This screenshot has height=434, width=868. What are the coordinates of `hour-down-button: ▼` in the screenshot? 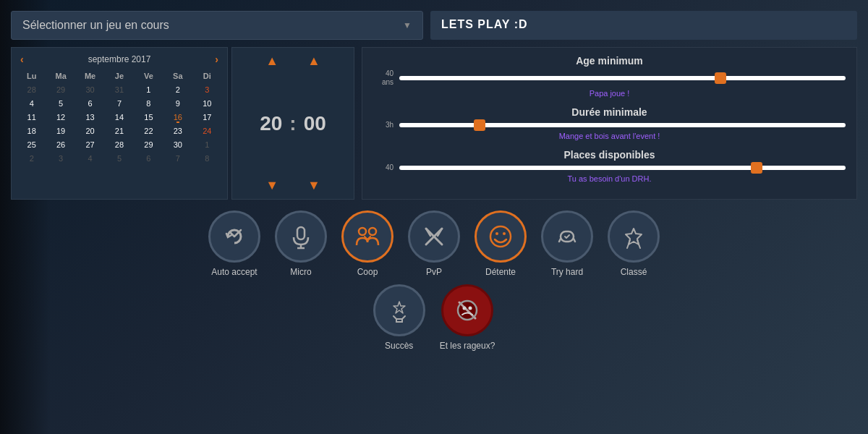 It's located at (272, 185).